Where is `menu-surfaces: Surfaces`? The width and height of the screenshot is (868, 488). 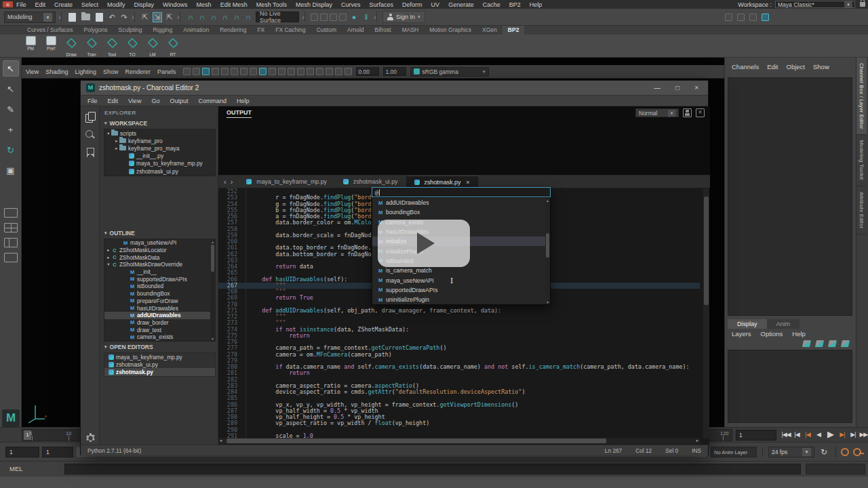
menu-surfaces: Surfaces is located at coordinates (382, 5).